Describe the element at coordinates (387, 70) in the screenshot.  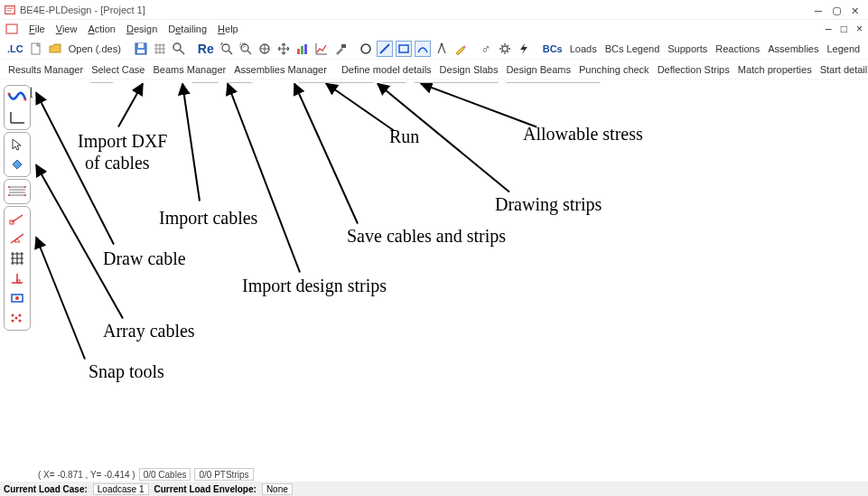
I see `define-model-details-button: Define model details` at that location.